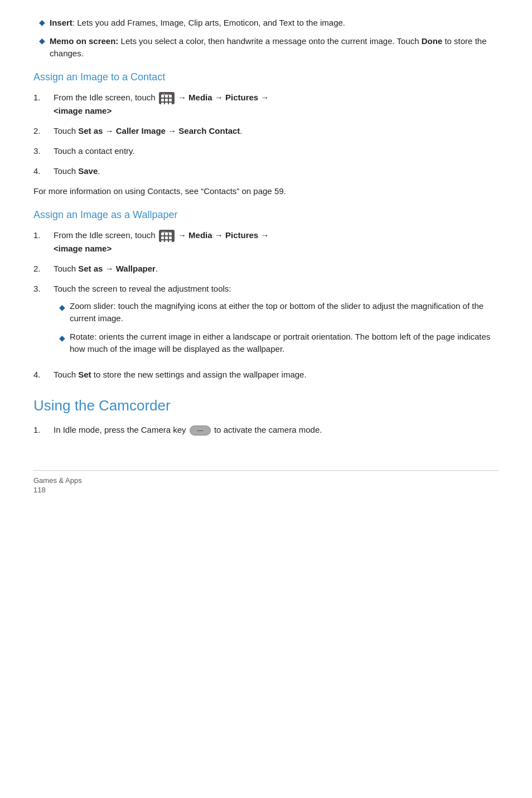  Describe the element at coordinates (266, 430) in the screenshot. I see `step-3-1: 1. In Idle mode, press the Camera key — …` at that location.